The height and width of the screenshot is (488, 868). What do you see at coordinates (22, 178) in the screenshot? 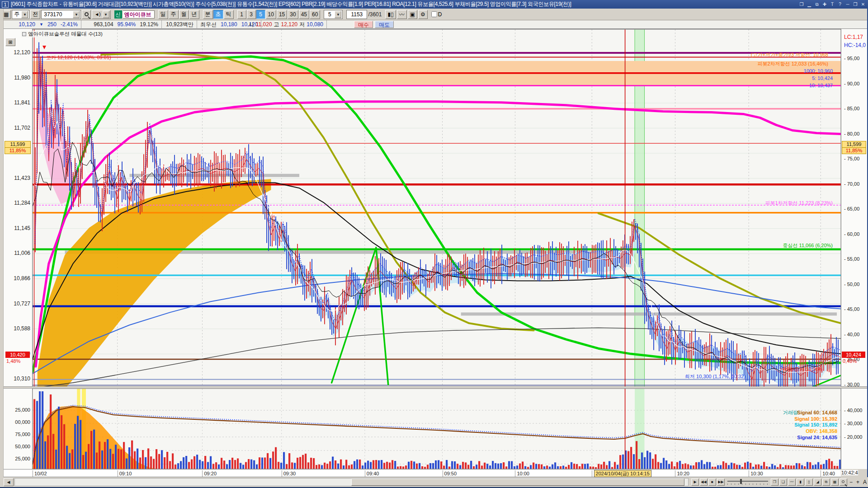
I see `axis-label: 11,423` at bounding box center [22, 178].